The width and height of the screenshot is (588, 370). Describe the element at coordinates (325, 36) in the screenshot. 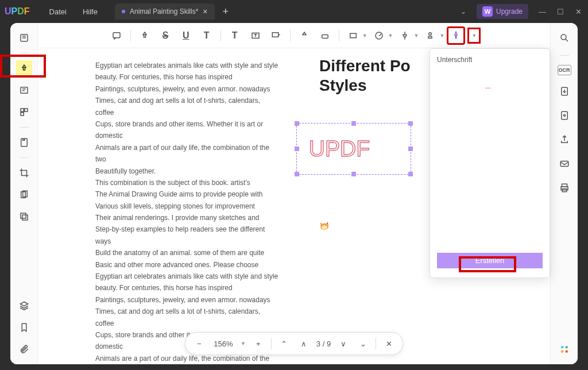

I see `eraser-icon` at that location.